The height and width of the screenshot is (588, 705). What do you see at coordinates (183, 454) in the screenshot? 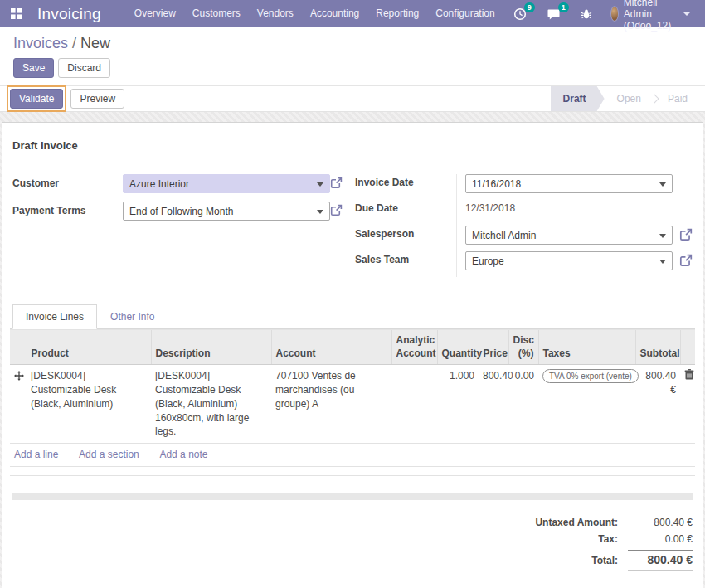
I see `add-a-note-link: Add a note` at bounding box center [183, 454].